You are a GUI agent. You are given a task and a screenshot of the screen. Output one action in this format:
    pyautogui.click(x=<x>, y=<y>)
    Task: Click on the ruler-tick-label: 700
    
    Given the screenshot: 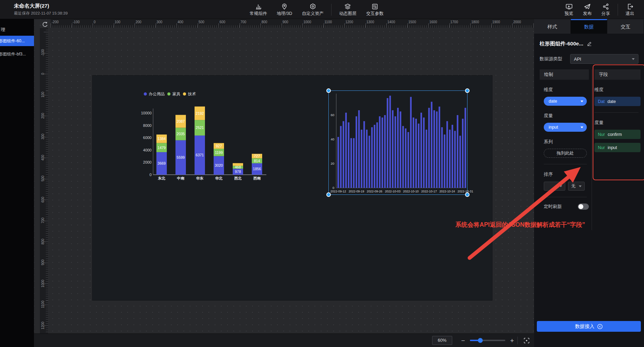 What is the action you would take?
    pyautogui.click(x=243, y=22)
    